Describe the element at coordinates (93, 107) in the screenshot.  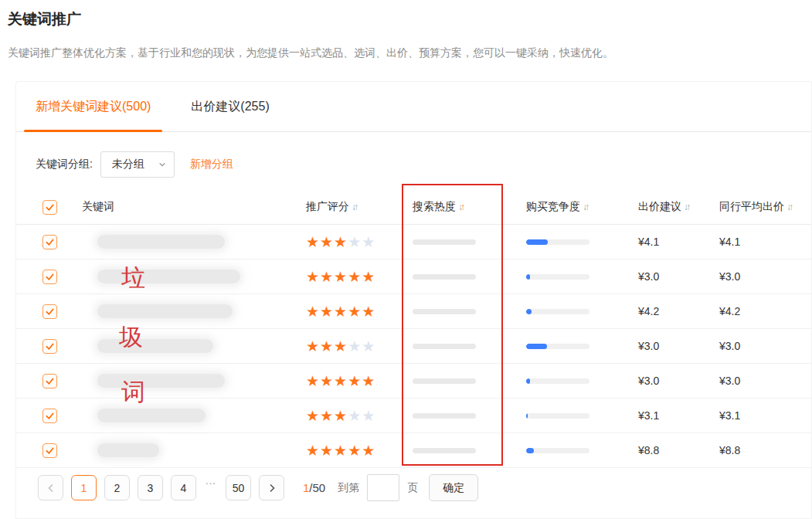
I see `tab-new-keyword-suggestions: 新增关键词建议(500)` at that location.